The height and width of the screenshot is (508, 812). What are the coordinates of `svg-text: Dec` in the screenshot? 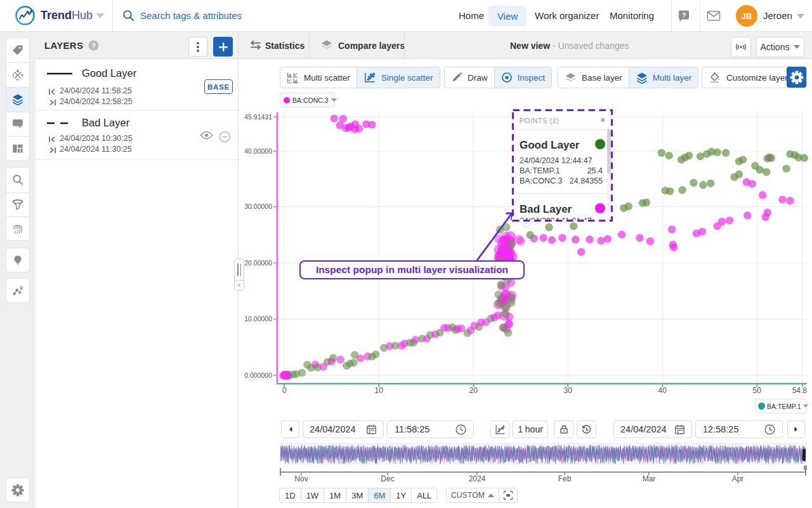 It's located at (387, 479).